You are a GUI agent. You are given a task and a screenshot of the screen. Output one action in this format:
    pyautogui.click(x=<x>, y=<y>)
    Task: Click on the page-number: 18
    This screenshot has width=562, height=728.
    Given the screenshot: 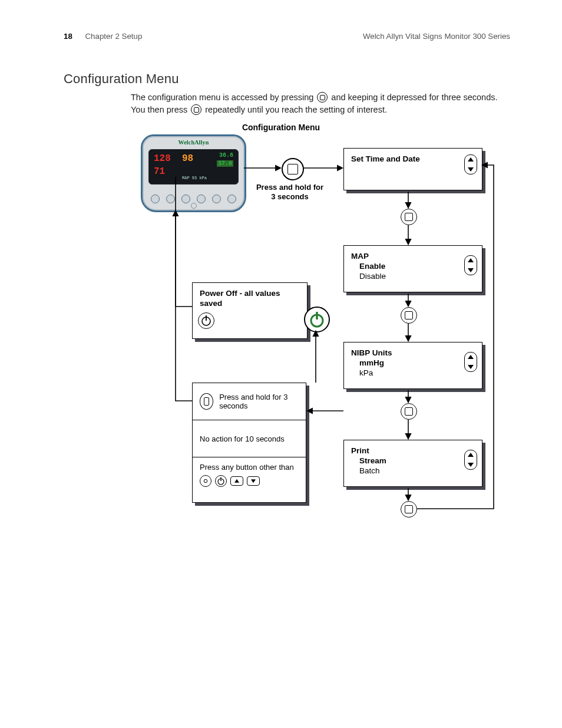 What is the action you would take?
    pyautogui.click(x=68, y=37)
    